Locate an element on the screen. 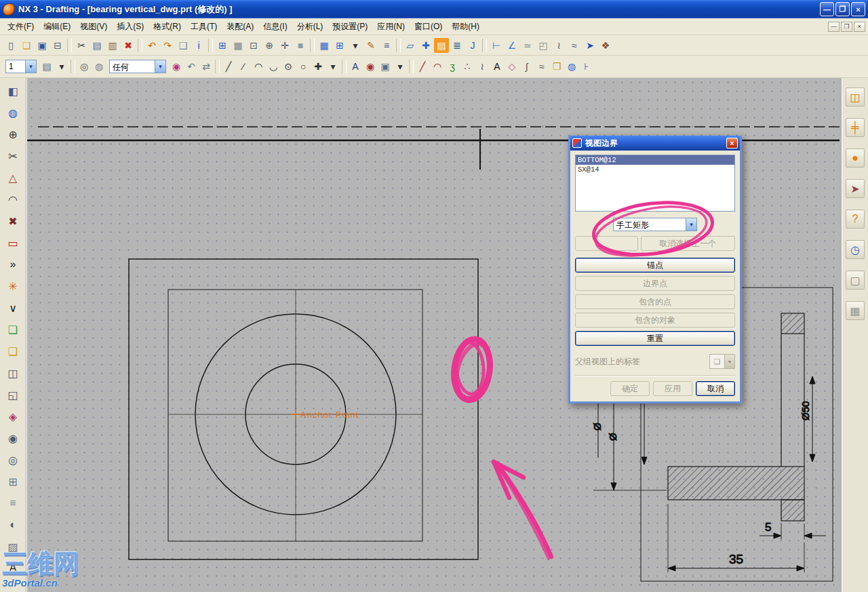 This screenshot has width=868, height=592. cut-scissors-icon: ✂ is located at coordinates (81, 45).